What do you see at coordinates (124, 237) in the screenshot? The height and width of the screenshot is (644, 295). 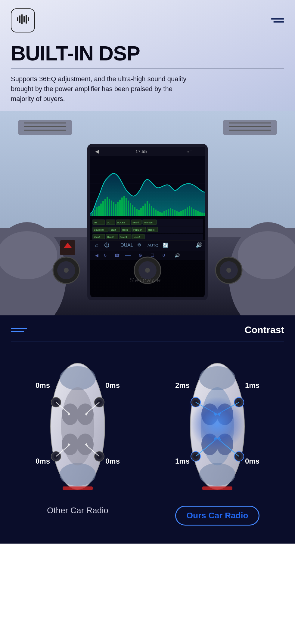 I see `svg-text: User3` at bounding box center [124, 237].